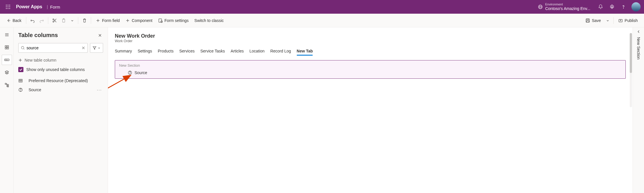  Describe the element at coordinates (628, 21) in the screenshot. I see `publish-button: Publish` at that location.